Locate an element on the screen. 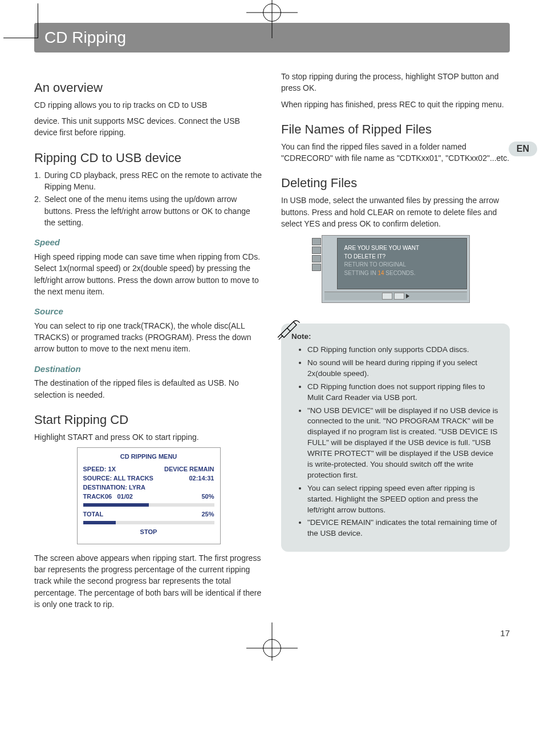  rip-menu-row-destination: DESTINATION: LYRA is located at coordinates (149, 488).